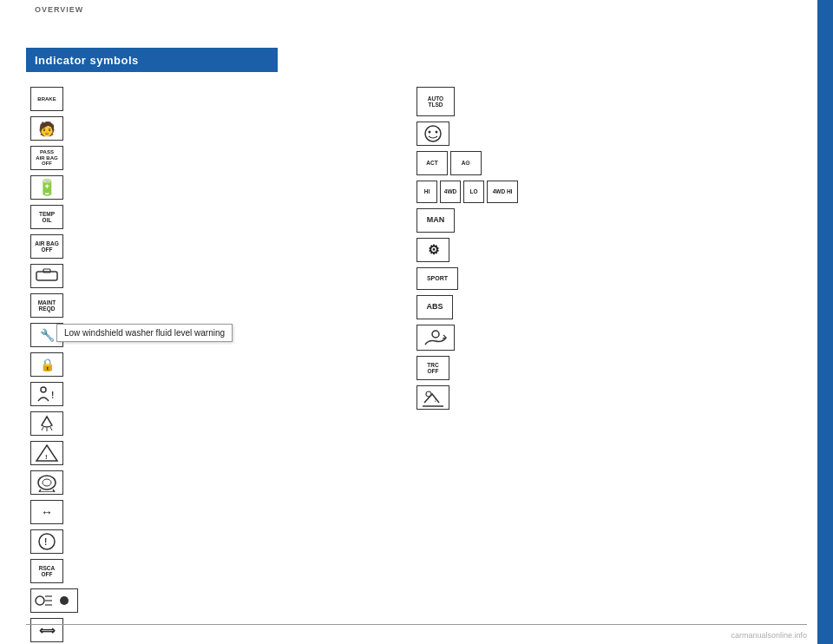  I want to click on battery-symbol: 🔋, so click(47, 187).